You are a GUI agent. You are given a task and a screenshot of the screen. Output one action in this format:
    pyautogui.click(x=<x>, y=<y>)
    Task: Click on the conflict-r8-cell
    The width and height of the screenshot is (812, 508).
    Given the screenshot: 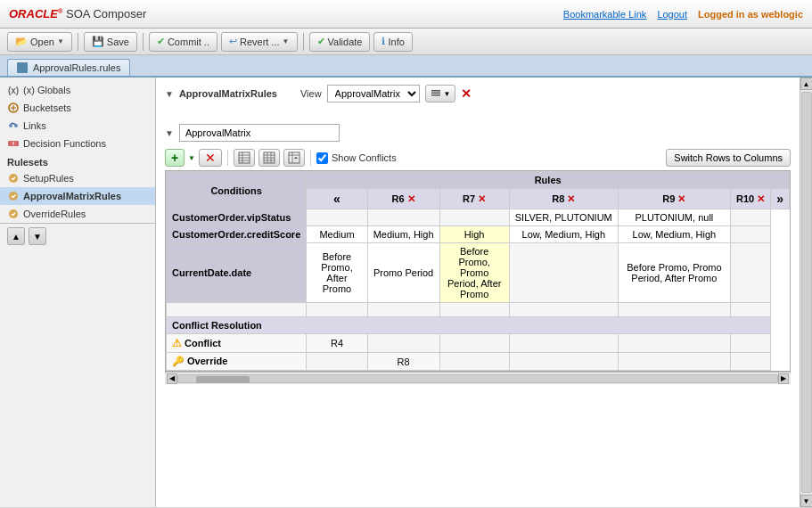 What is the action you would take?
    pyautogui.click(x=474, y=344)
    